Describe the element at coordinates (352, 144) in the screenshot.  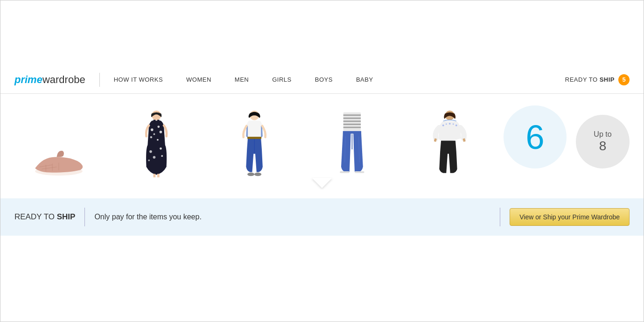
I see `jeans-svg` at that location.